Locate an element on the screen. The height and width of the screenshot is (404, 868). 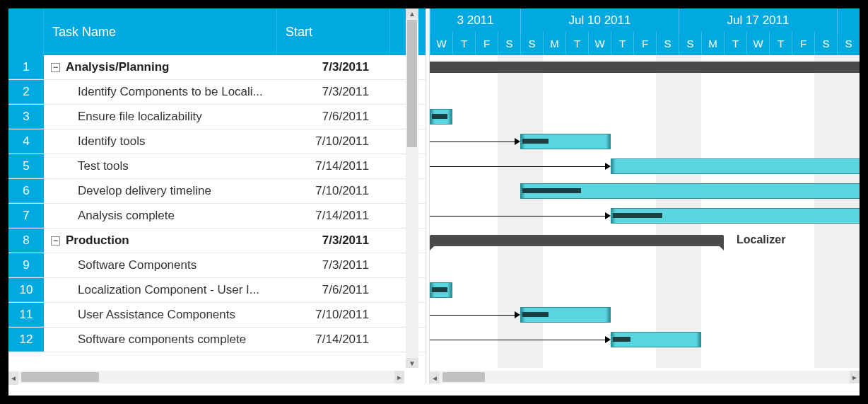
week-header: Jul 17 2011 is located at coordinates (758, 20).